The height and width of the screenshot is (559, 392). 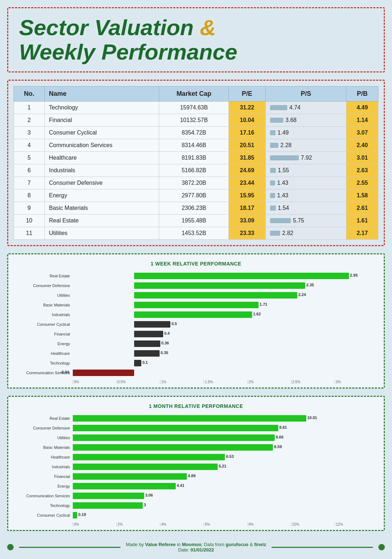 I want to click on xaxis-tick: 1%, so click(x=182, y=382).